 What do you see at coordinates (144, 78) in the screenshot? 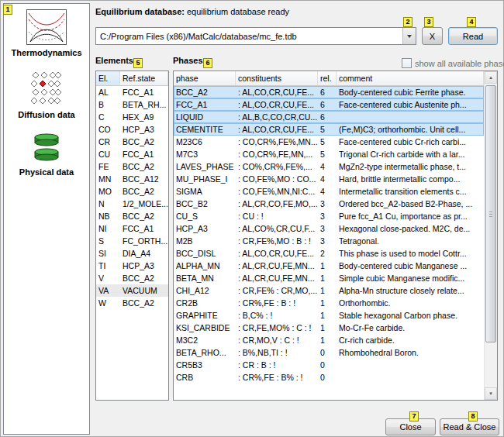
I see `column-header-refstate: Ref.state` at bounding box center [144, 78].